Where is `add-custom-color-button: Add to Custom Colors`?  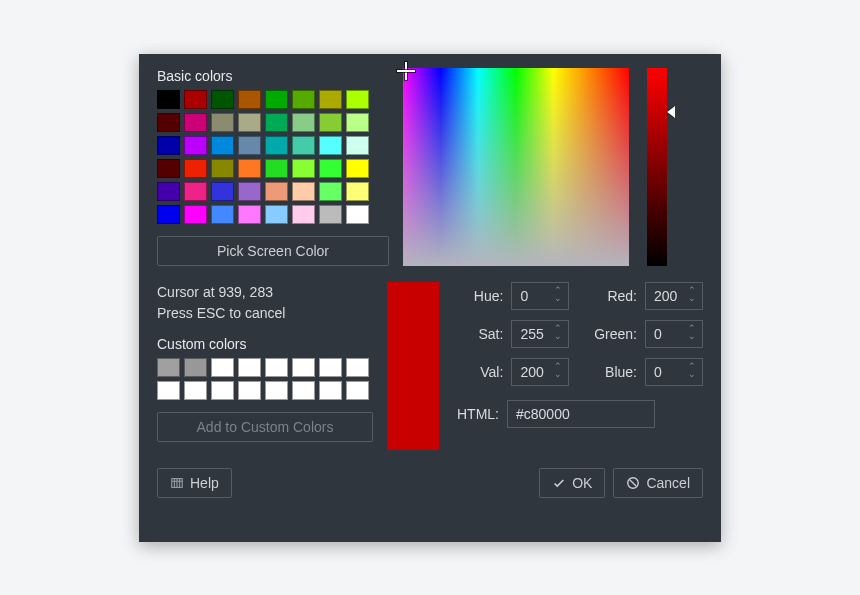 add-custom-color-button: Add to Custom Colors is located at coordinates (265, 427).